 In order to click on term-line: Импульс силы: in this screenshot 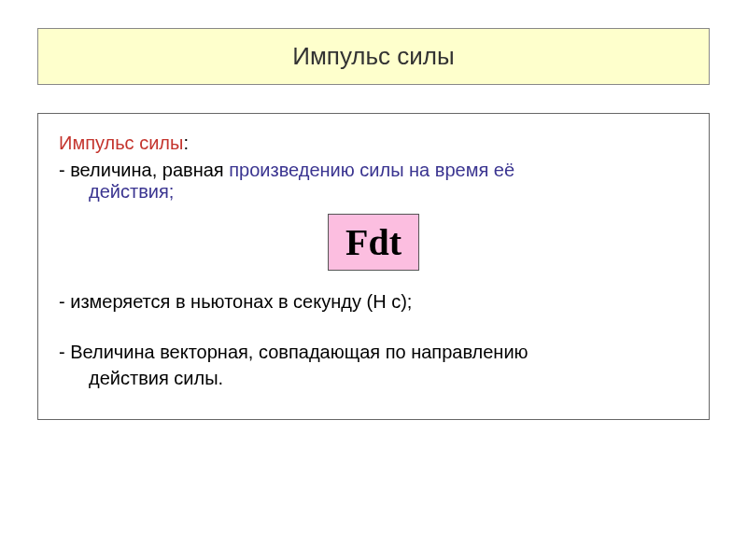, I will do `click(374, 144)`.